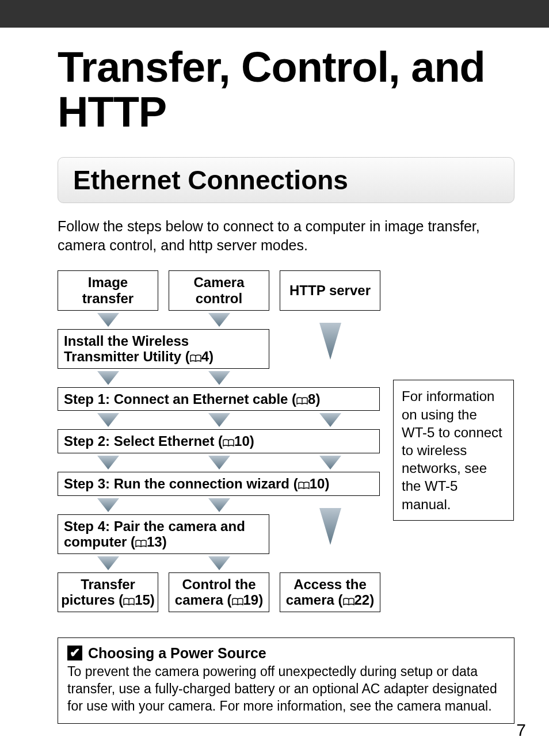 The height and width of the screenshot is (756, 549). I want to click on page-number: 7, so click(521, 730).